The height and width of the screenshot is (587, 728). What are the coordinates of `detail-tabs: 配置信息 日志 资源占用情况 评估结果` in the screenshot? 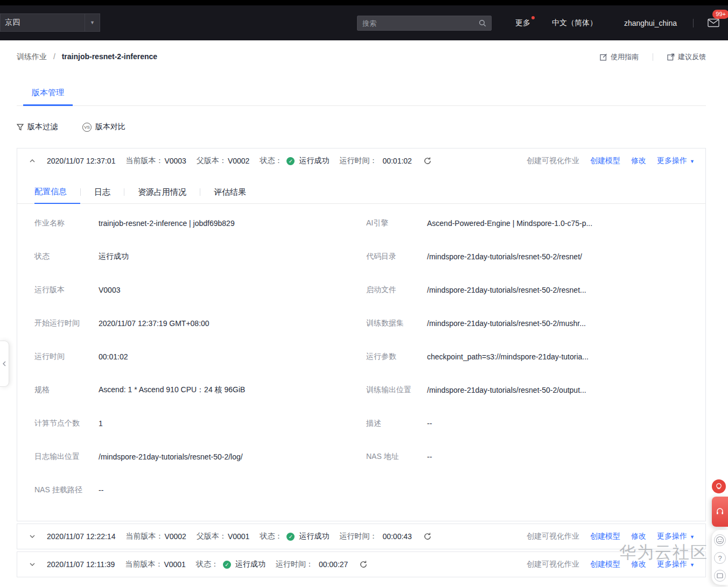 It's located at (361, 193).